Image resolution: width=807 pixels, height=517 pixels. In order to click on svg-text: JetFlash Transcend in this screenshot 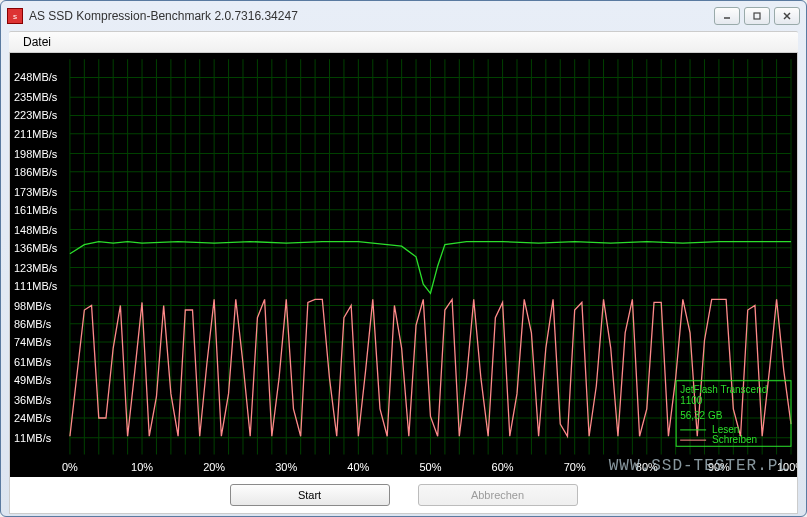, I will do `click(724, 390)`.